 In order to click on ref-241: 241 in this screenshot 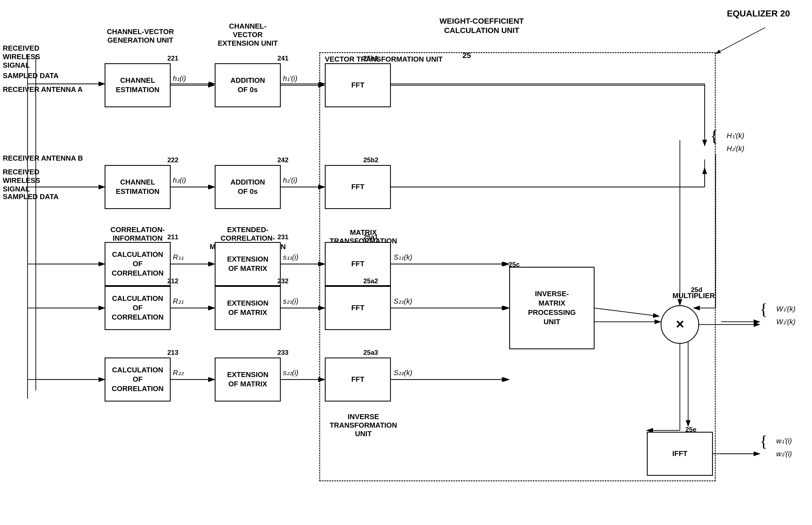, I will do `click(283, 59)`.